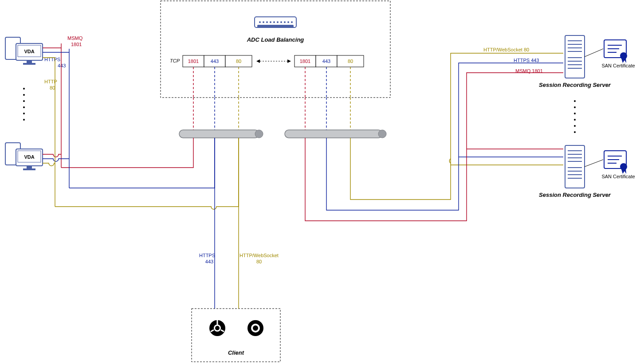 This screenshot has height=364, width=644. I want to click on vda-computer-2: VDA, so click(24, 157).